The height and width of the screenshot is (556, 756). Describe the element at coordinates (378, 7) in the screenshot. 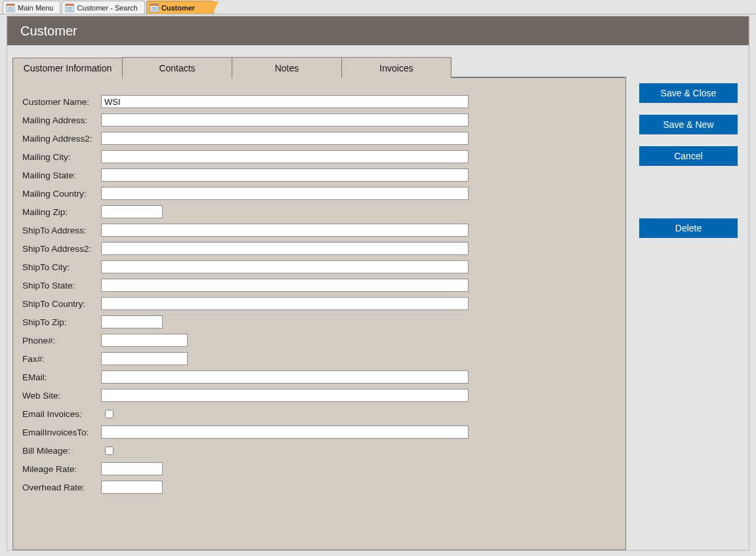

I see `object-tab-bar: Main Menu Customer - Search Customer` at that location.